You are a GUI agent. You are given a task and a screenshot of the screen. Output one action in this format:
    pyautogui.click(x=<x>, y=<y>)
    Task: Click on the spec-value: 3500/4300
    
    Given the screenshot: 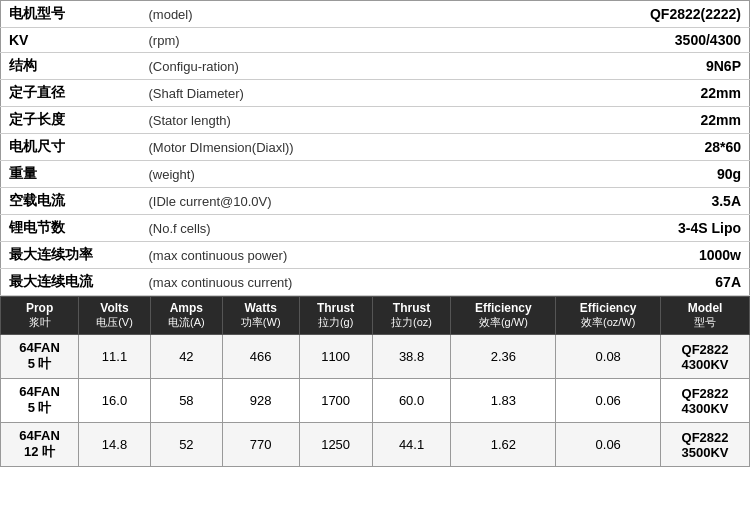 What is the action you would take?
    pyautogui.click(x=606, y=40)
    